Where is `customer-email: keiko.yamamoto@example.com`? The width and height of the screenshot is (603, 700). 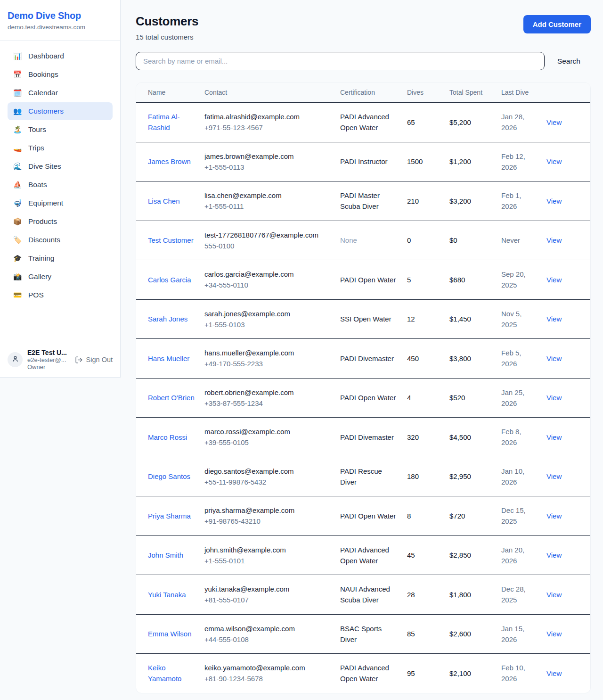 customer-email: keiko.yamamoto@example.com is located at coordinates (269, 667).